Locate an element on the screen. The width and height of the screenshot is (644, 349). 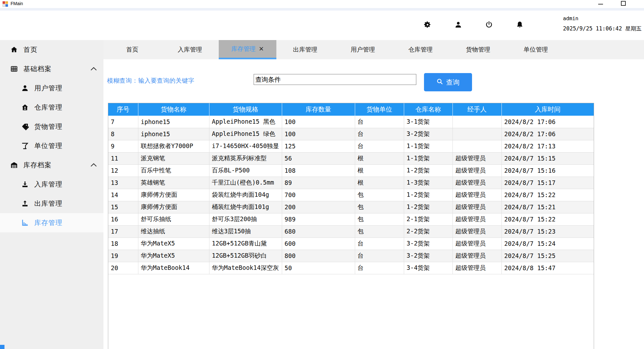
sidebar-item-label: 库存档案 is located at coordinates (37, 165).